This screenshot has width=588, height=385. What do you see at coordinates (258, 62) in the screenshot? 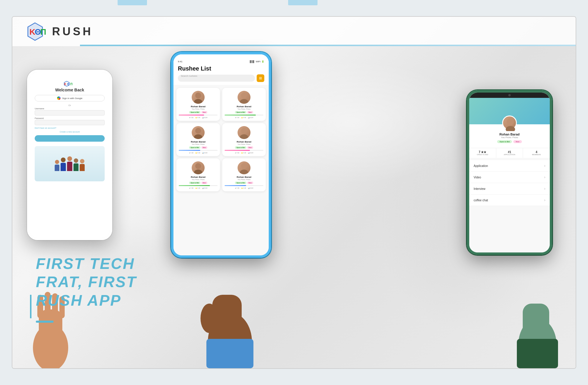
I see `wifi-icon: WiFi` at bounding box center [258, 62].